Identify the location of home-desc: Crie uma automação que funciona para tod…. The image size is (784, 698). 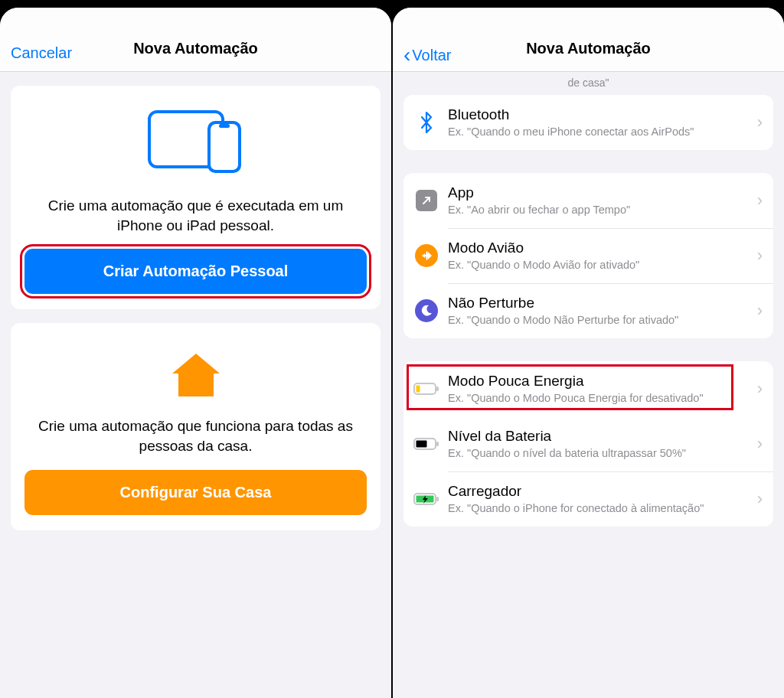
(196, 436).